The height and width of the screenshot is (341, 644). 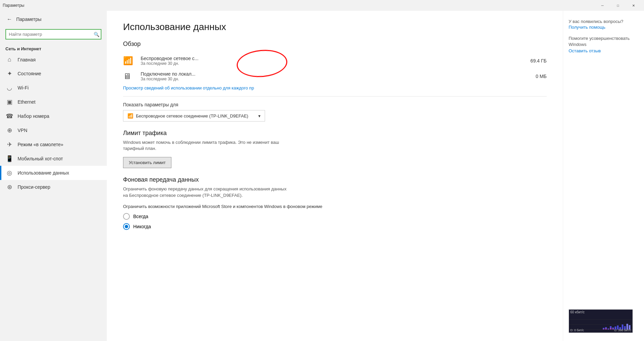 I want to click on sidebar-item-hotspot: 📱 Мобильный хот-спот, so click(x=53, y=159).